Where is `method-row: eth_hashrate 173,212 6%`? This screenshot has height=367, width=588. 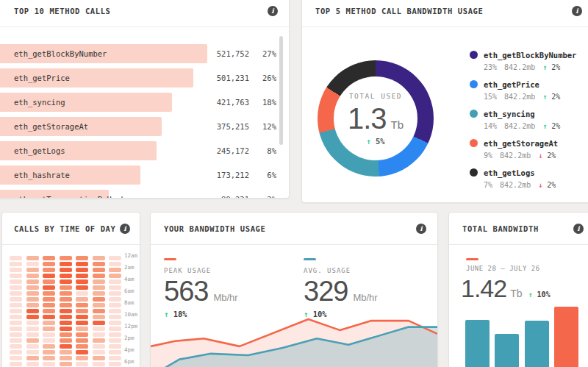 method-row: eth_hashrate 173,212 6% is located at coordinates (144, 175).